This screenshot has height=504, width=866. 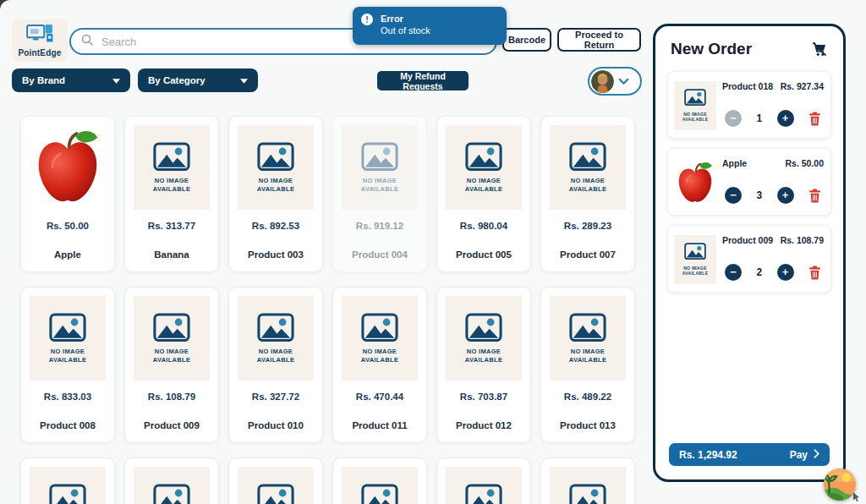 What do you see at coordinates (588, 255) in the screenshot?
I see `product-name: Product 007` at bounding box center [588, 255].